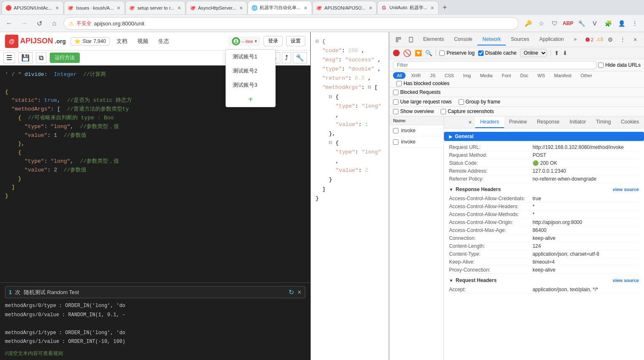  I want to click on filter-img: Img, so click(467, 76).